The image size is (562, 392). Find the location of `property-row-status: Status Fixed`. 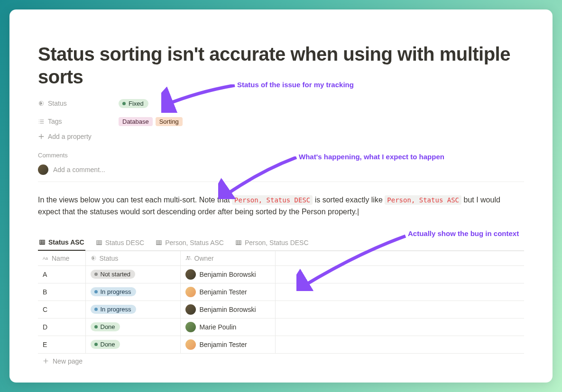

property-row-status: Status Fixed is located at coordinates (281, 103).